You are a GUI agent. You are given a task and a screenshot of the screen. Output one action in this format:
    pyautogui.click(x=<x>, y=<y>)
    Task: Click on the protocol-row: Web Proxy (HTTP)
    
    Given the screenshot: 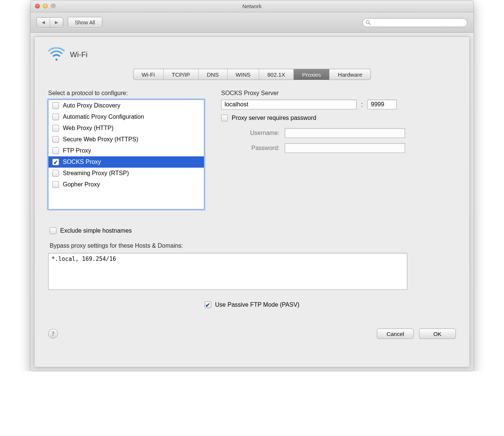 What is the action you would take?
    pyautogui.click(x=126, y=128)
    